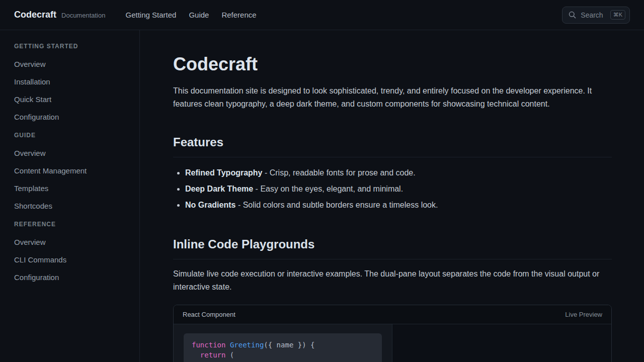  What do you see at coordinates (238, 15) in the screenshot?
I see `nav-link-reference: Reference` at bounding box center [238, 15].